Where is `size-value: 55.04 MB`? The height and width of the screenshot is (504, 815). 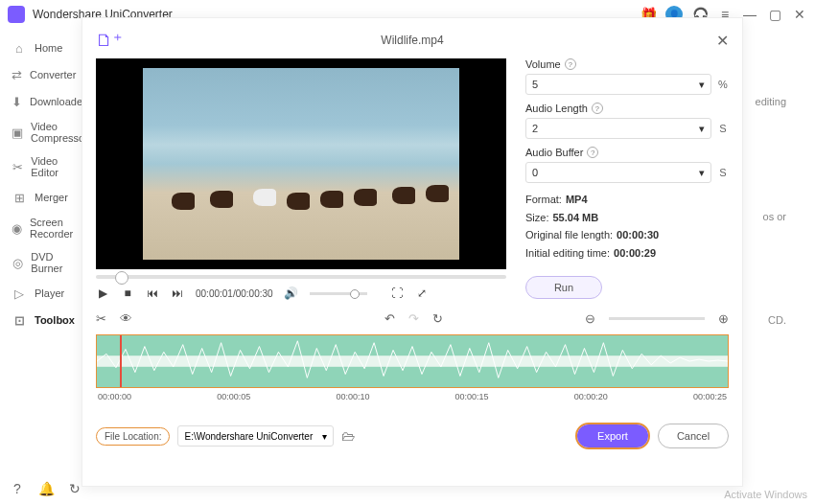
size-value: 55.04 MB is located at coordinates (575, 218).